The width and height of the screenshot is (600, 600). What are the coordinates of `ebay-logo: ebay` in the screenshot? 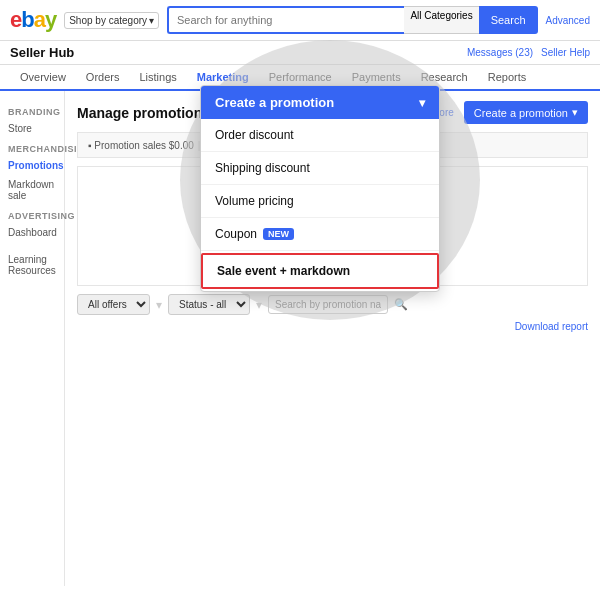 It's located at (33, 20).